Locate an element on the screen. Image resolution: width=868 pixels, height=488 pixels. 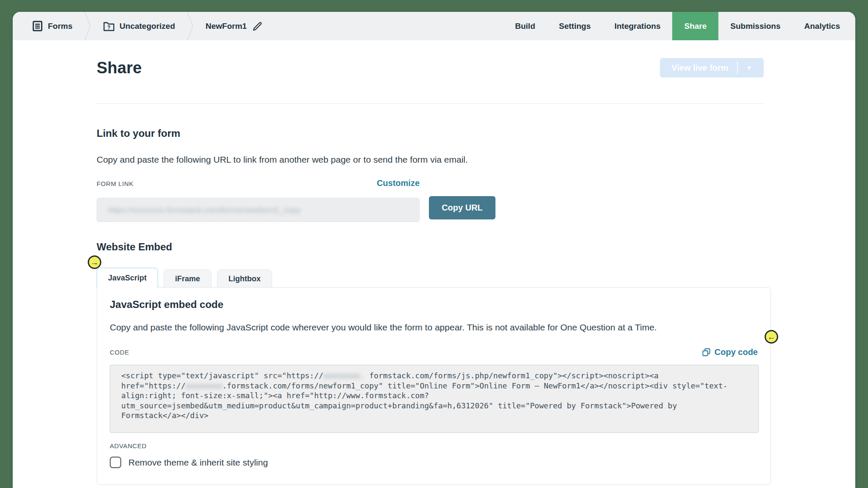
copy-url-button: Copy URL is located at coordinates (462, 208).